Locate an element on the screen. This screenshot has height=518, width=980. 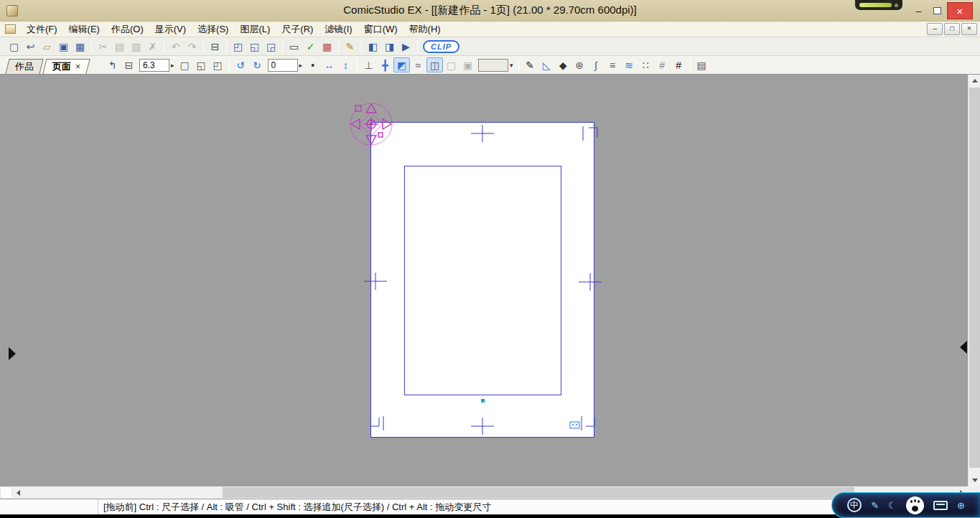
page-toolbar: 作品页面× ↰⊟6.3▸▢◱◰↺↻0▸•↔↕⊥╋◩≈◫▢▣▾✎◺◆⊛∫≡≋∷##… is located at coordinates (490, 65).